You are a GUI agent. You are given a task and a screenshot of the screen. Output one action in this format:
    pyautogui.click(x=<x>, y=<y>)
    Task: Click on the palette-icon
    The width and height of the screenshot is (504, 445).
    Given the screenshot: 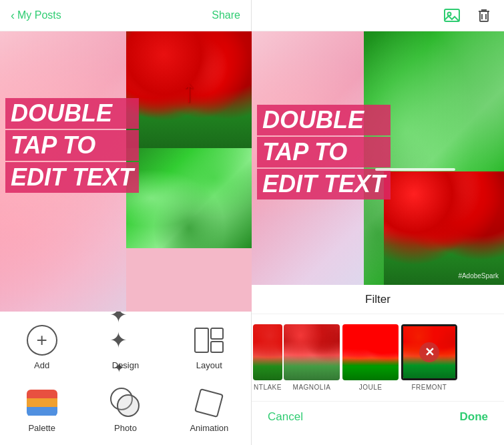 What is the action you would take?
    pyautogui.click(x=42, y=403)
    